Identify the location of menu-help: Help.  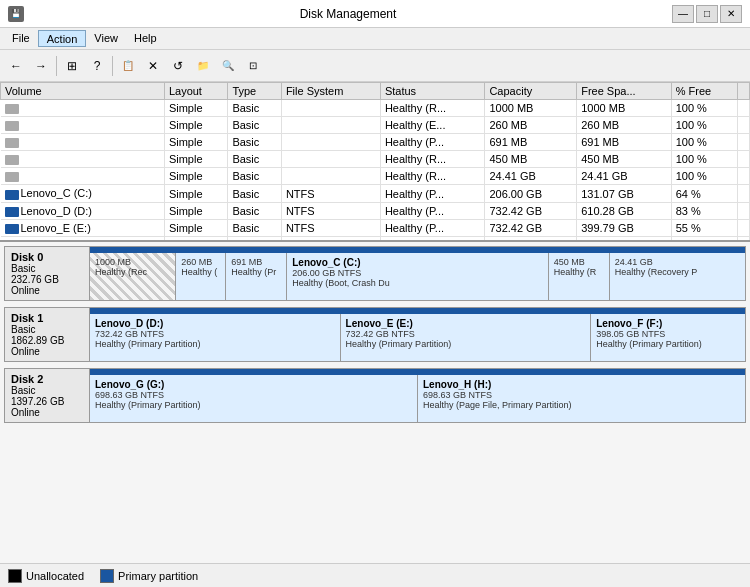
(146, 38).